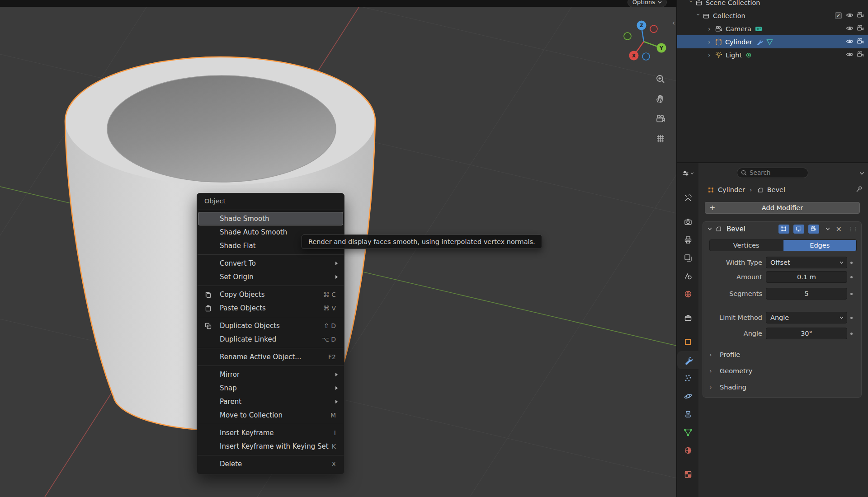 The height and width of the screenshot is (497, 868). What do you see at coordinates (688, 276) in the screenshot?
I see `tab-scene` at bounding box center [688, 276].